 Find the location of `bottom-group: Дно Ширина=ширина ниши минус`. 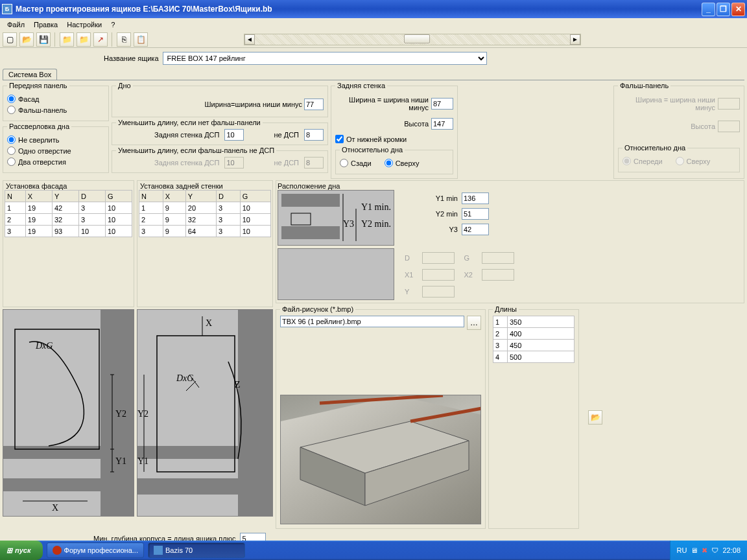

bottom-group: Дно Ширина=ширина ниши минус is located at coordinates (220, 100).